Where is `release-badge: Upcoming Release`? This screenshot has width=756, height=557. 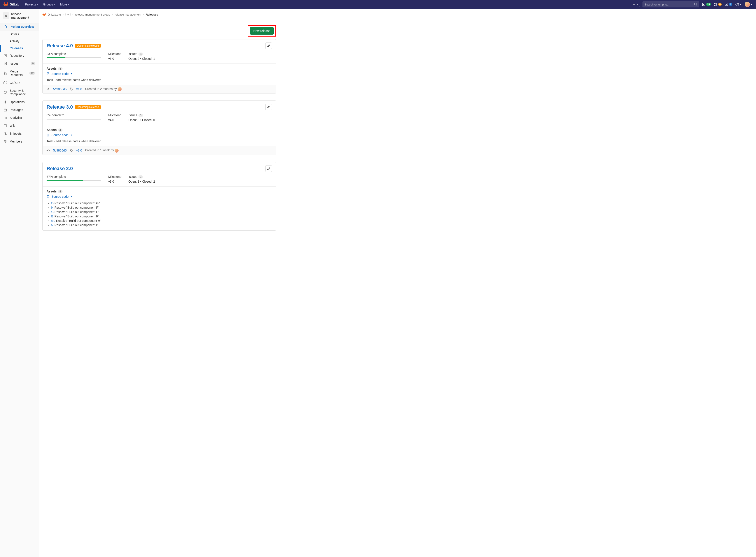
release-badge: Upcoming Release is located at coordinates (88, 46).